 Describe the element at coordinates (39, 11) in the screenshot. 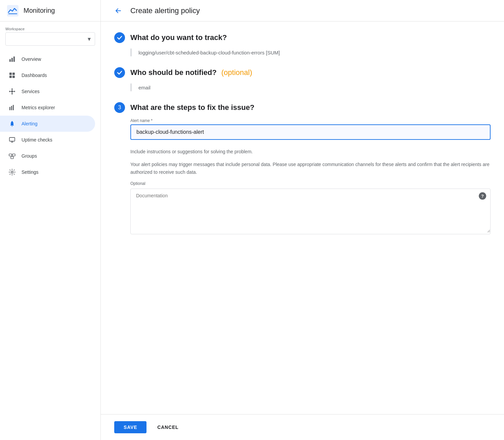

I see `app-name: Monitoring` at that location.